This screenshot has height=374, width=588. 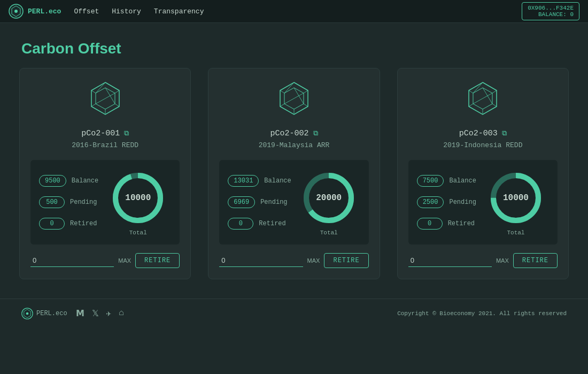 What do you see at coordinates (44, 12) in the screenshot?
I see `logo-text: PERL.eco` at bounding box center [44, 12].